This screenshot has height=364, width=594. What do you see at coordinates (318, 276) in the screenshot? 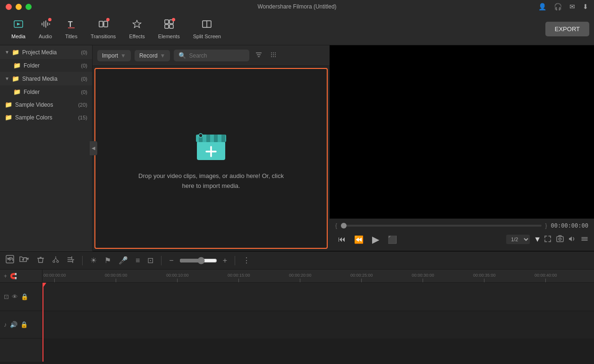
I see `timeline-ruler: 00:00:00:00 00:00:05:00 00:00:10:00 00:0…` at bounding box center [318, 276].